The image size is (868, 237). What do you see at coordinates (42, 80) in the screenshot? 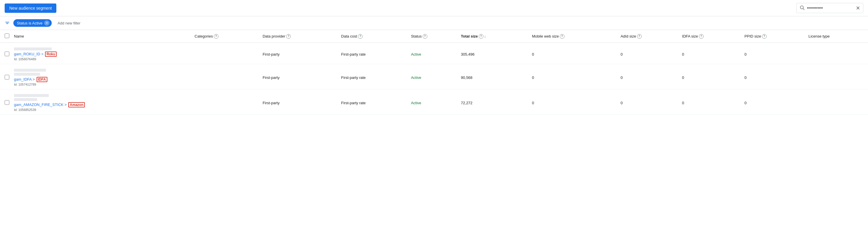
I see `row-2-name-tag: IDFA` at bounding box center [42, 80].